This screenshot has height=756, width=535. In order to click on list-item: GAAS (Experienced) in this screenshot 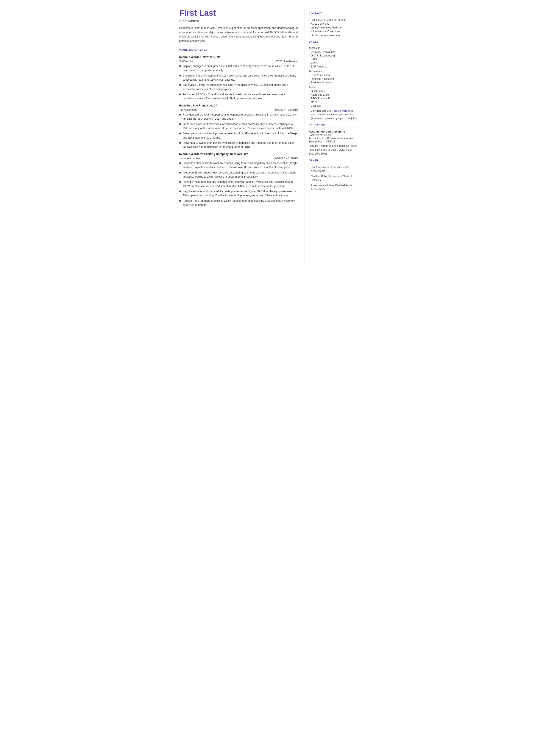, I will do `click(333, 55)`.